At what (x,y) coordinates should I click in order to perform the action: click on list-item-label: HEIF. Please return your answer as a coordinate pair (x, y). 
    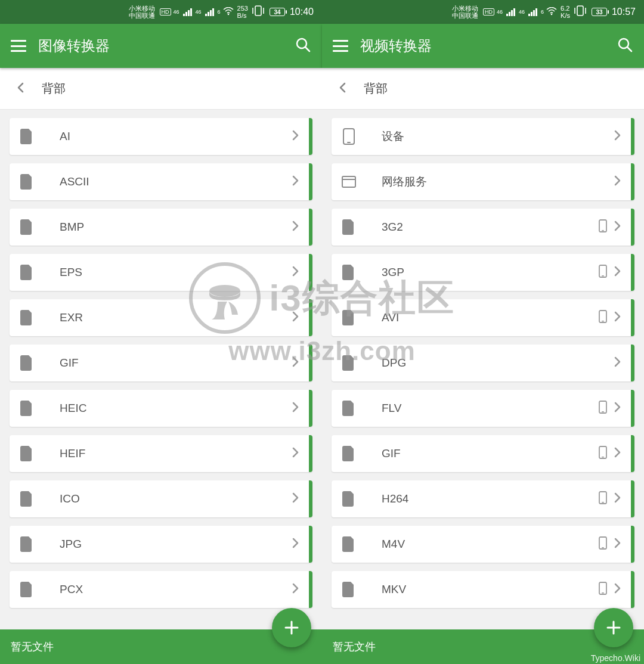
    Looking at the image, I should click on (176, 454).